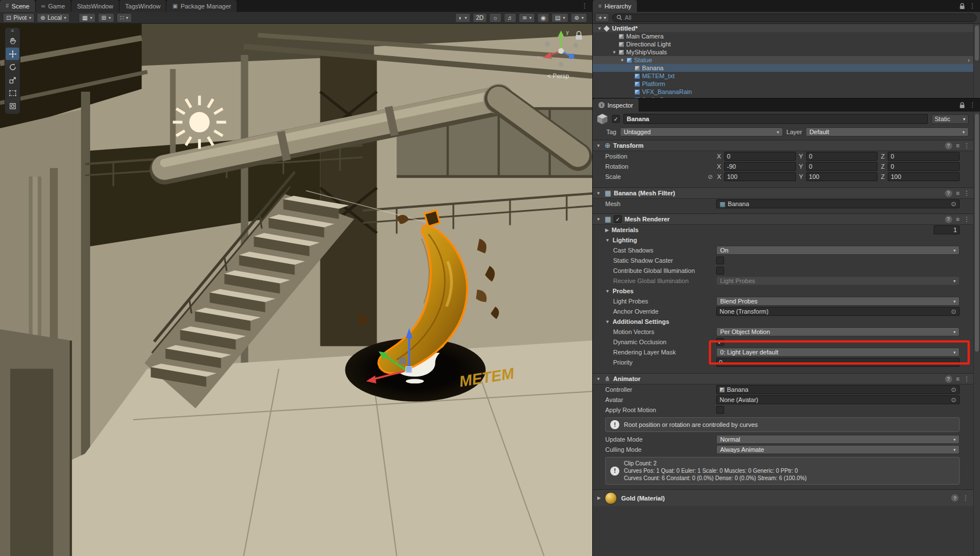 This screenshot has width=980, height=556. What do you see at coordinates (618, 219) in the screenshot?
I see `mesh-renderer-enabled-checkbox: ✓` at bounding box center [618, 219].